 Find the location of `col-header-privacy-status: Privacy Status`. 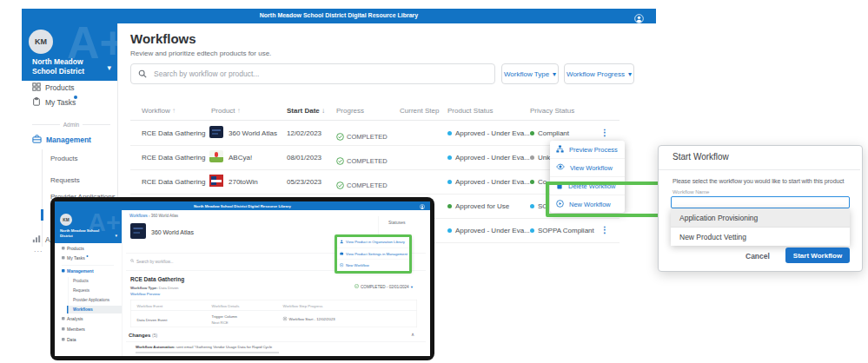

col-header-privacy-status: Privacy Status is located at coordinates (553, 111).